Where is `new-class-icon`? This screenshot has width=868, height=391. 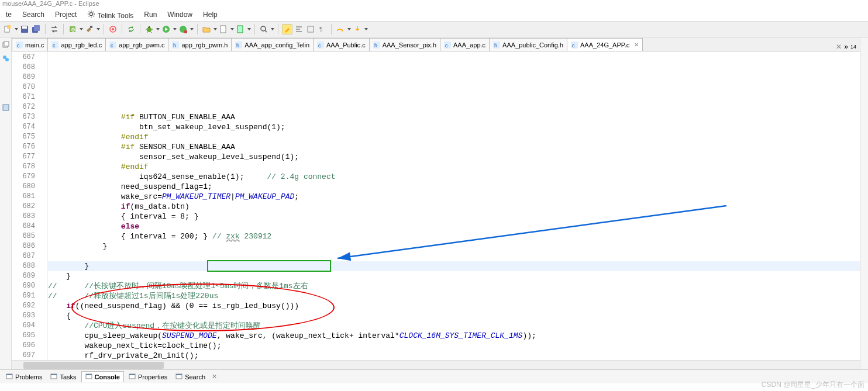
new-class-icon is located at coordinates (240, 29).